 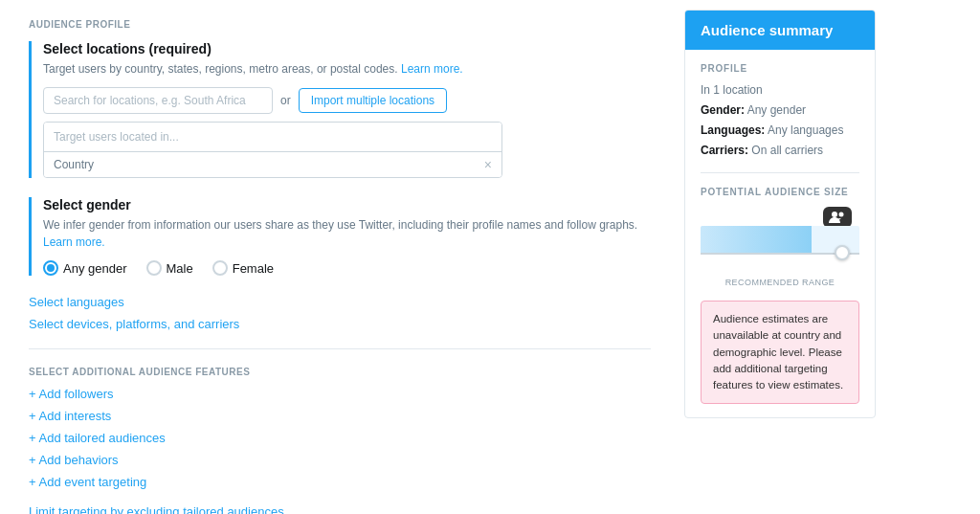 What do you see at coordinates (96, 268) in the screenshot?
I see `gender-any-label: Any gender` at bounding box center [96, 268].